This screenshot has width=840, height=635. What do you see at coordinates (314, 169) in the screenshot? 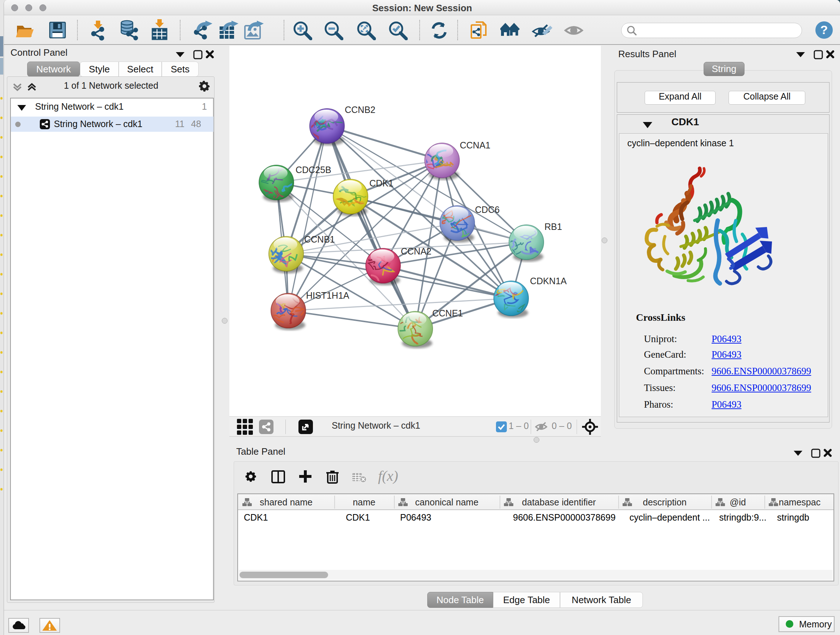
I see `svg-text: CDC25B` at bounding box center [314, 169].